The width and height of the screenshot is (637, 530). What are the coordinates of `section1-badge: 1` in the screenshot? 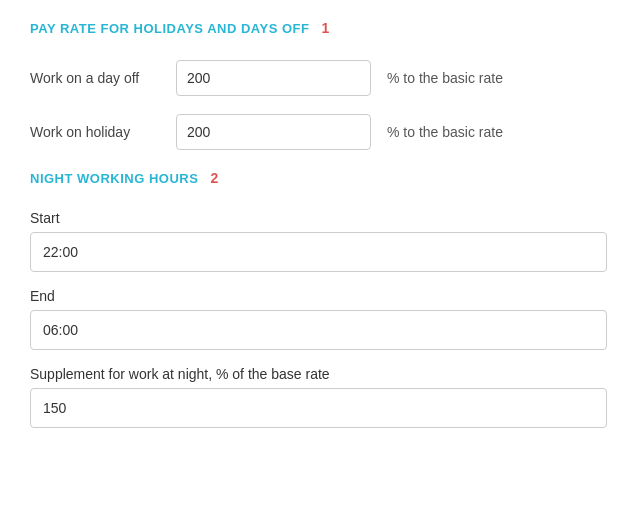 It's located at (325, 28).